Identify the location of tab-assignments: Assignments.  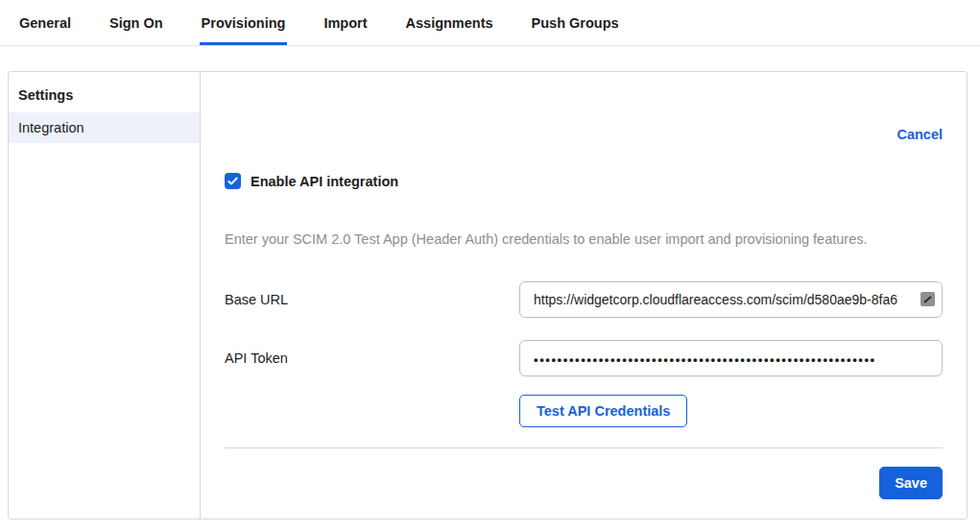
(449, 29).